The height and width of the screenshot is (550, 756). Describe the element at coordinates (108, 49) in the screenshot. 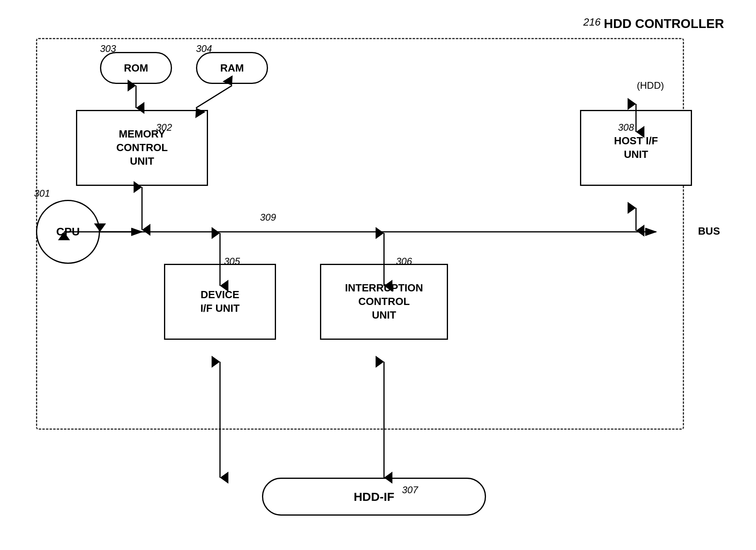

I see `rom-ref: 303` at that location.